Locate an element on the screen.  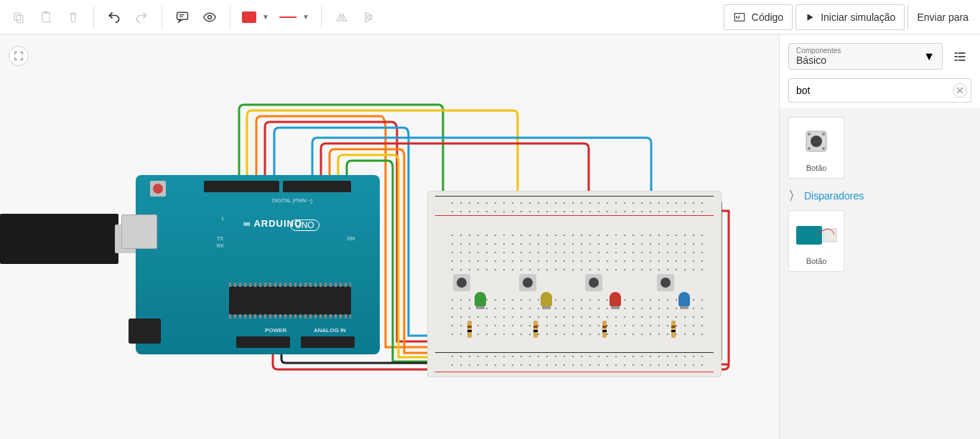
dropdown-value: Básico is located at coordinates (866, 60).